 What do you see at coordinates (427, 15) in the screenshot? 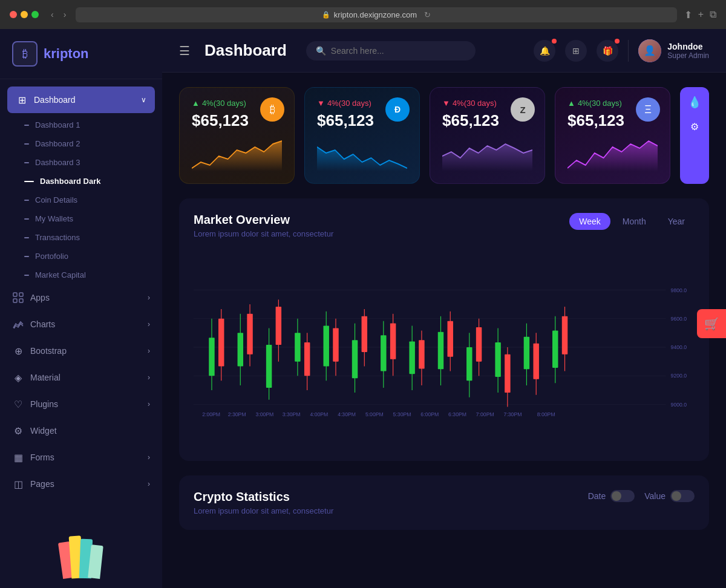
I see `reload-icon: ↻` at bounding box center [427, 15].